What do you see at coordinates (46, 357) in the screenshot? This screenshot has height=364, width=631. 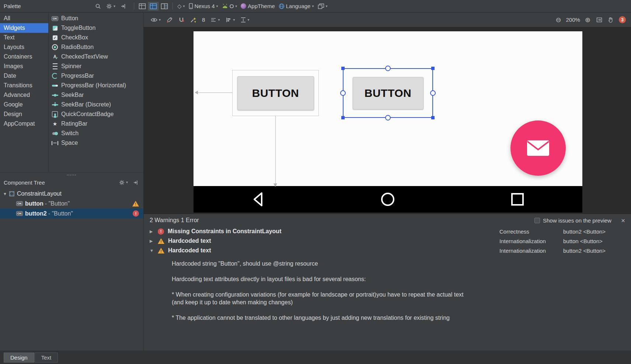 I see `editor-mode-tab: Text` at bounding box center [46, 357].